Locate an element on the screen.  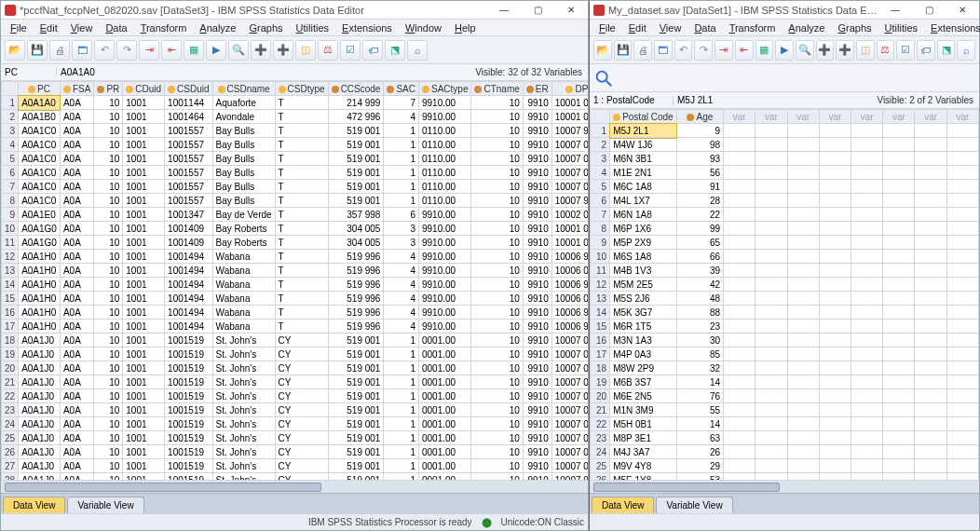
row-number: 8 is located at coordinates (600, 229).